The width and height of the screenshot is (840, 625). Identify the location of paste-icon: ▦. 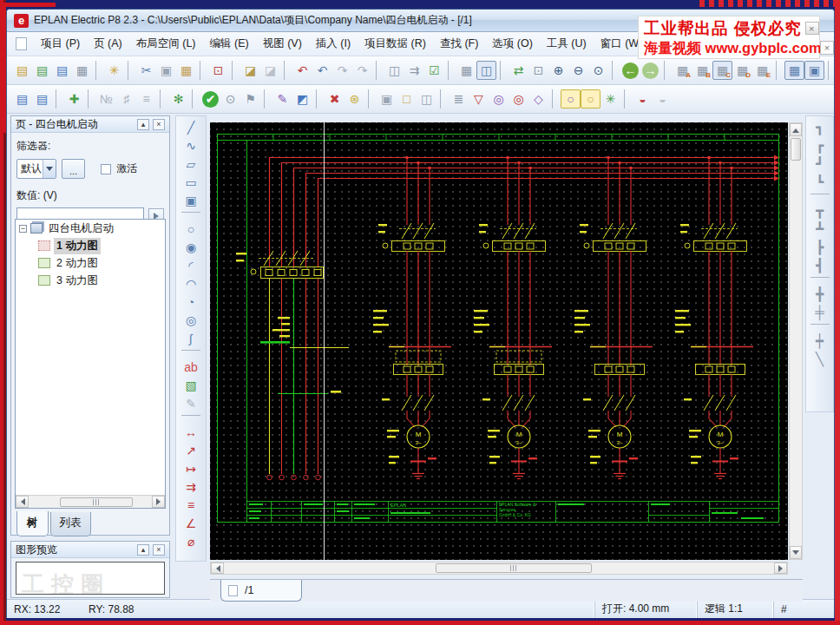
(186, 70).